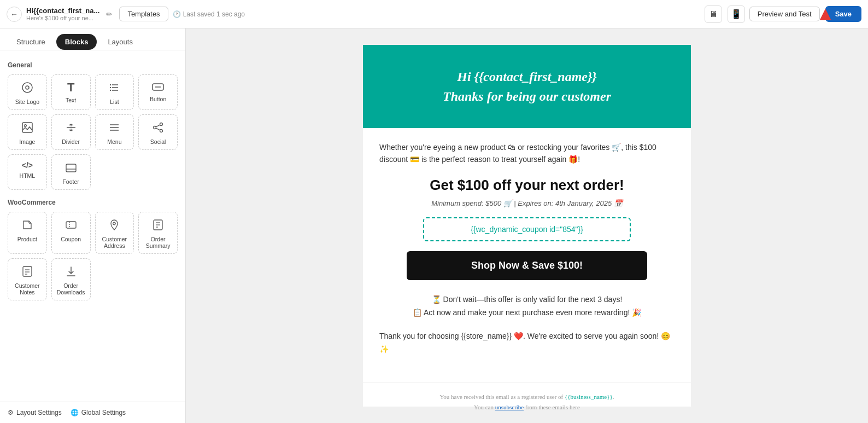 The image size is (868, 423). What do you see at coordinates (71, 100) in the screenshot?
I see `block-text-label: Text` at bounding box center [71, 100].